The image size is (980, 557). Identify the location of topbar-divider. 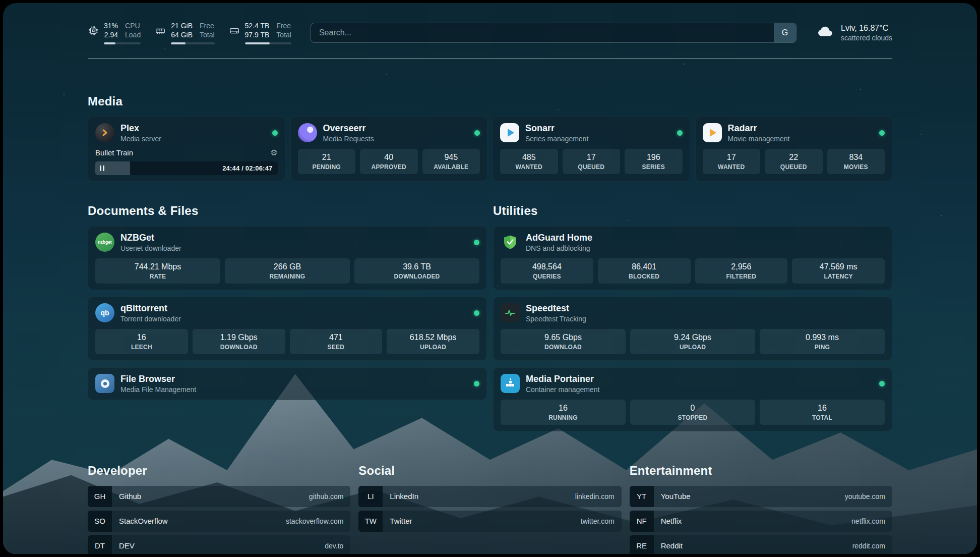
(490, 59).